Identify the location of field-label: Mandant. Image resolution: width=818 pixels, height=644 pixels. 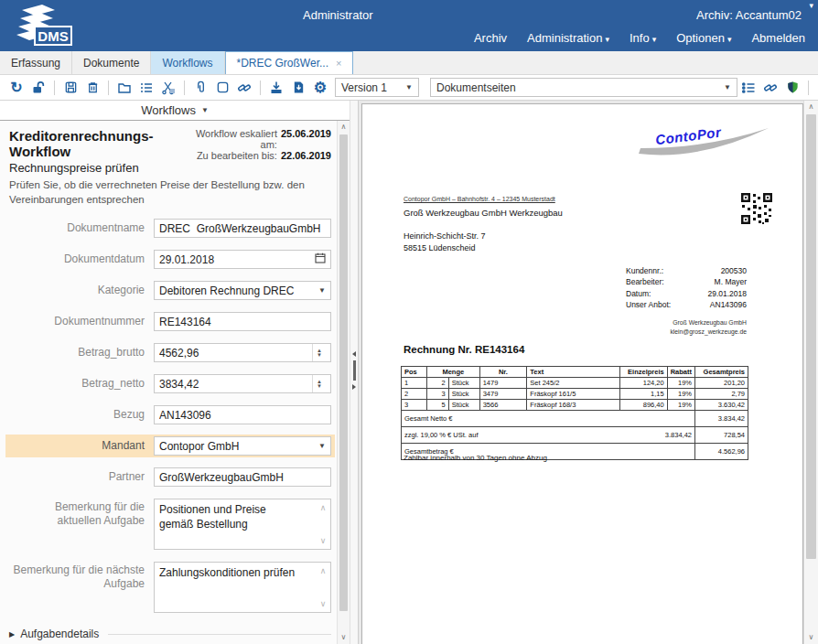
(77, 446).